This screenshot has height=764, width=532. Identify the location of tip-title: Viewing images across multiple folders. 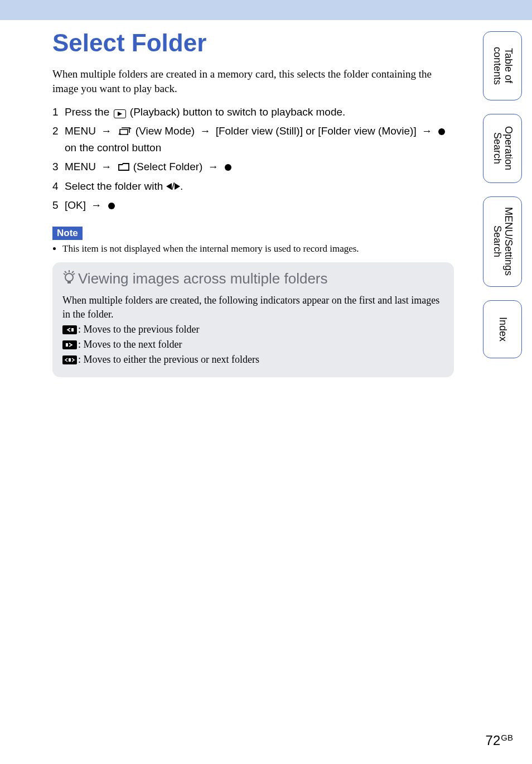
(203, 279).